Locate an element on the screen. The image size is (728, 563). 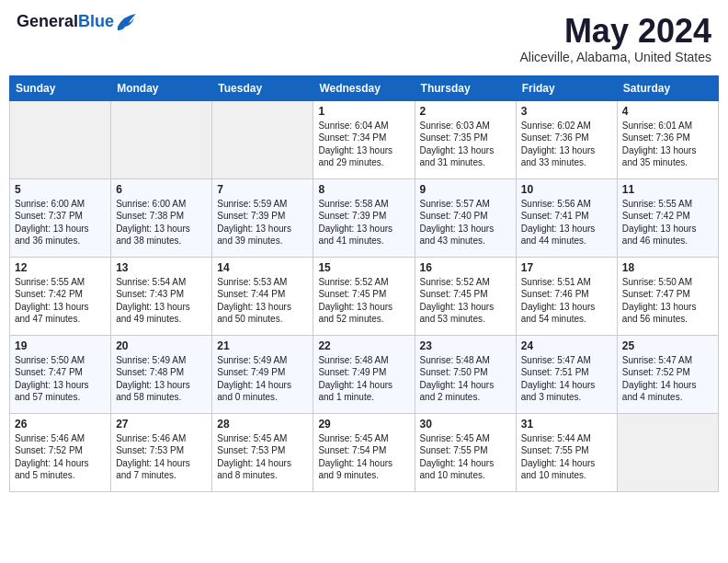
day-number: 31 is located at coordinates (566, 424).